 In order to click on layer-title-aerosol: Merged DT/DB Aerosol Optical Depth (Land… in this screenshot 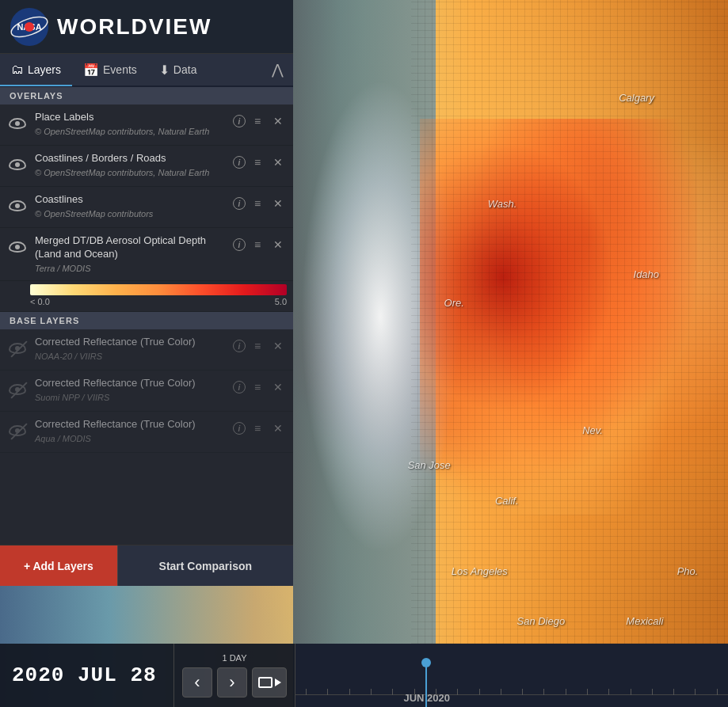, I will do `click(131, 248)`.